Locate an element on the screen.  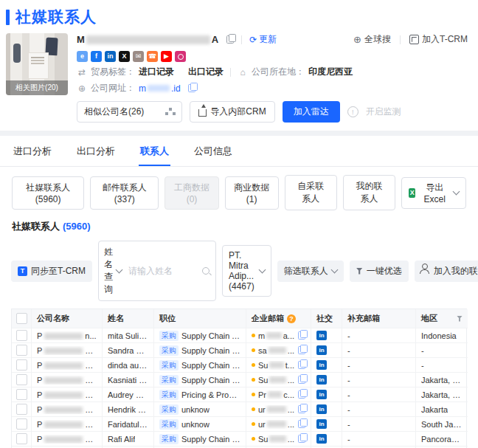
instagram-icon is located at coordinates (180, 56).